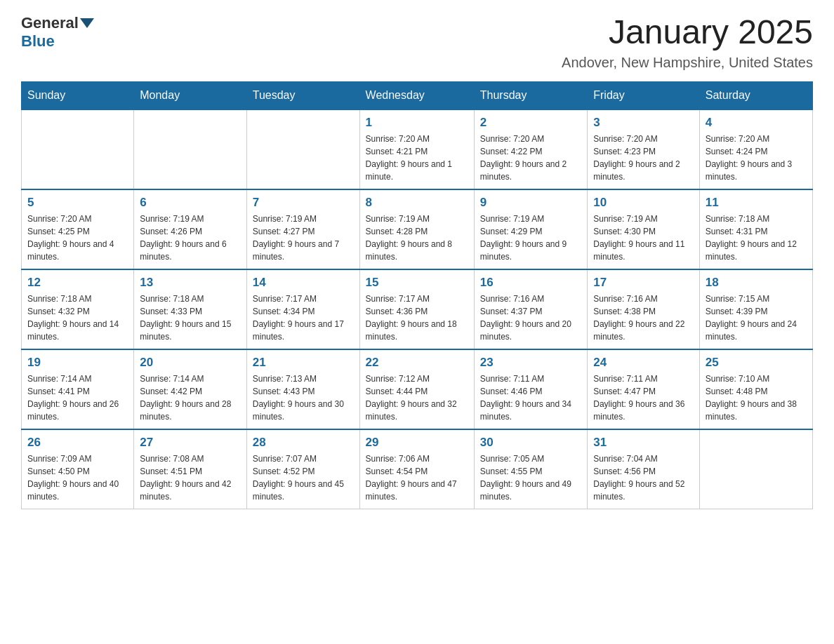  Describe the element at coordinates (77, 238) in the screenshot. I see `day-info: Sunrise: 7:20 AMSunset: 4:25 PMDaylight:…` at that location.